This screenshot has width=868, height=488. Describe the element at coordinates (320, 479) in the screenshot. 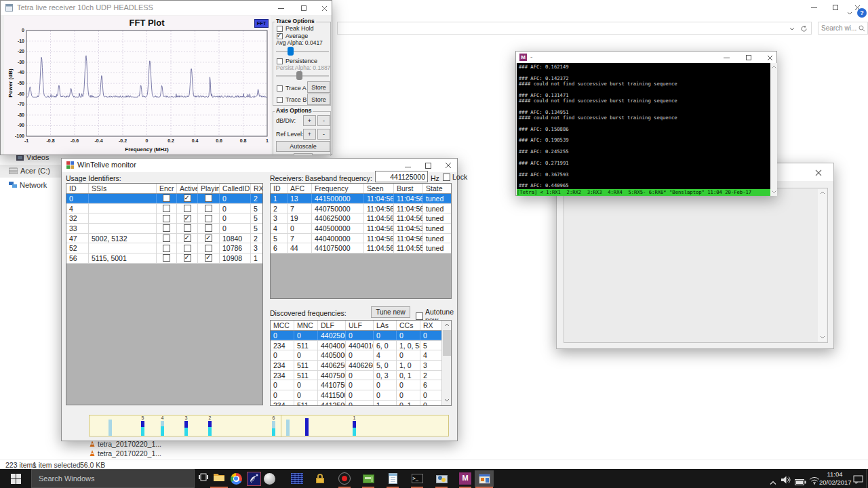

I see `taskbar-button-padlock` at that location.